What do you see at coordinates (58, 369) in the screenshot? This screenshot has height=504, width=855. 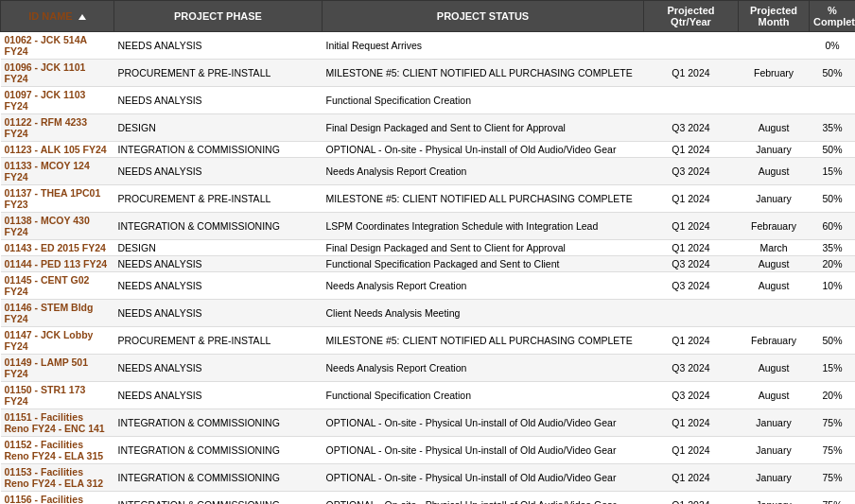 I see `cell-id: 01149 - LAMP 501 FY24` at bounding box center [58, 369].